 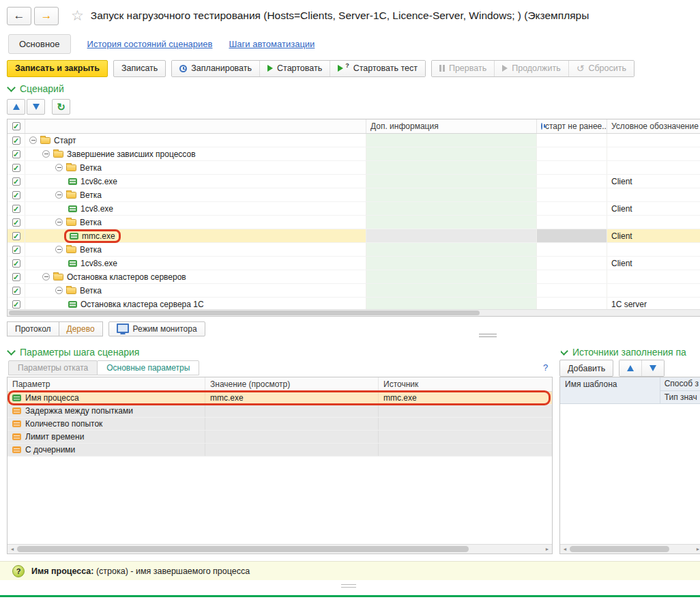 I want to click on sources-section-header: Источники заполнения па, so click(x=630, y=352).